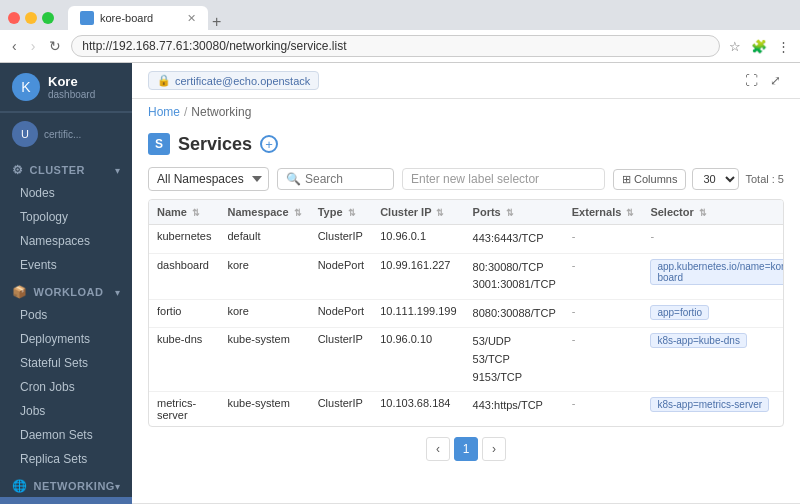  Describe the element at coordinates (216, 22) in the screenshot. I see `new-tab-button: +` at that location.